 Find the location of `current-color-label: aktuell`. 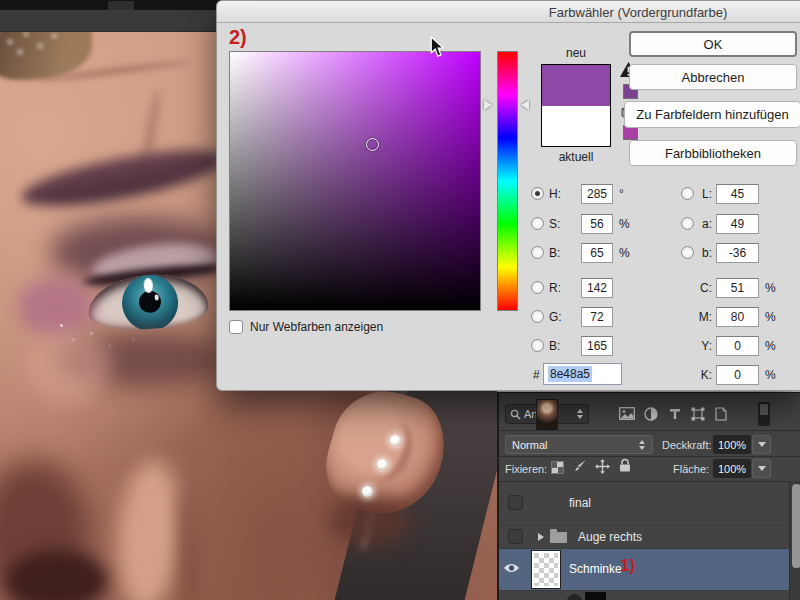

current-color-label: aktuell is located at coordinates (576, 157).